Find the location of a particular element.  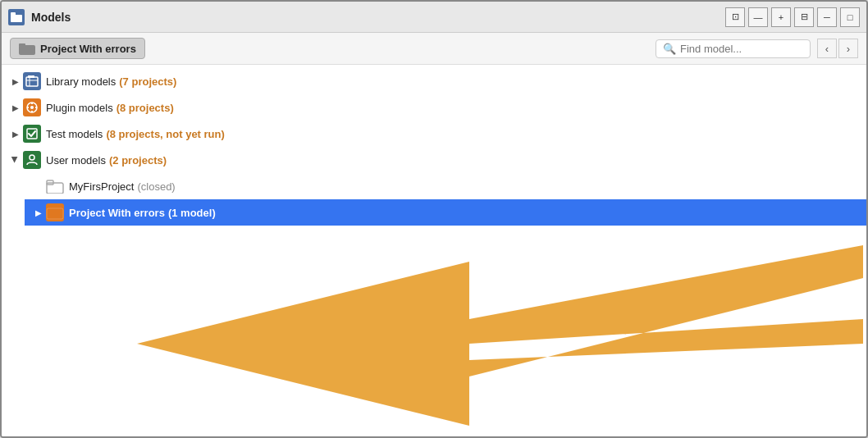

tree-item-user: ▶ User models (2 projects) is located at coordinates (434, 160).